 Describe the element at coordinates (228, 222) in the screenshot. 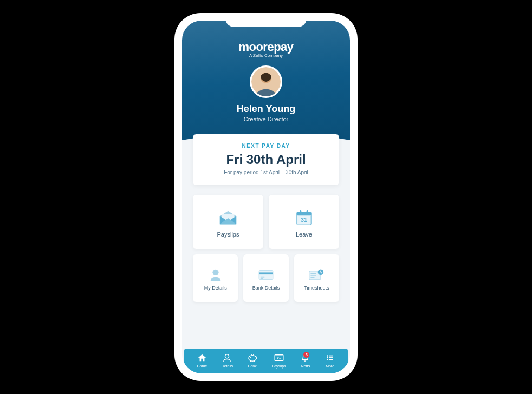

I see `tile-payslips: Payslips` at that location.